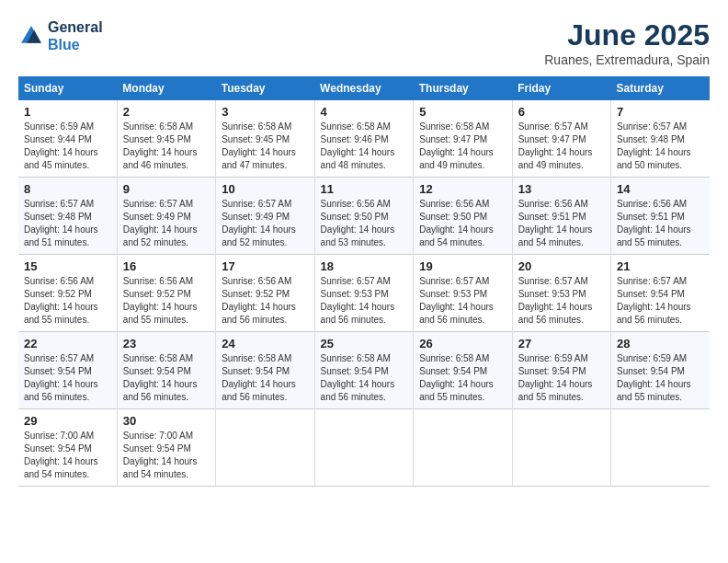  What do you see at coordinates (364, 216) in the screenshot?
I see `calendar-cell: 11 Sunrise: 6:56 AMSunset: 9:50 PMDaylig…` at bounding box center [364, 216].